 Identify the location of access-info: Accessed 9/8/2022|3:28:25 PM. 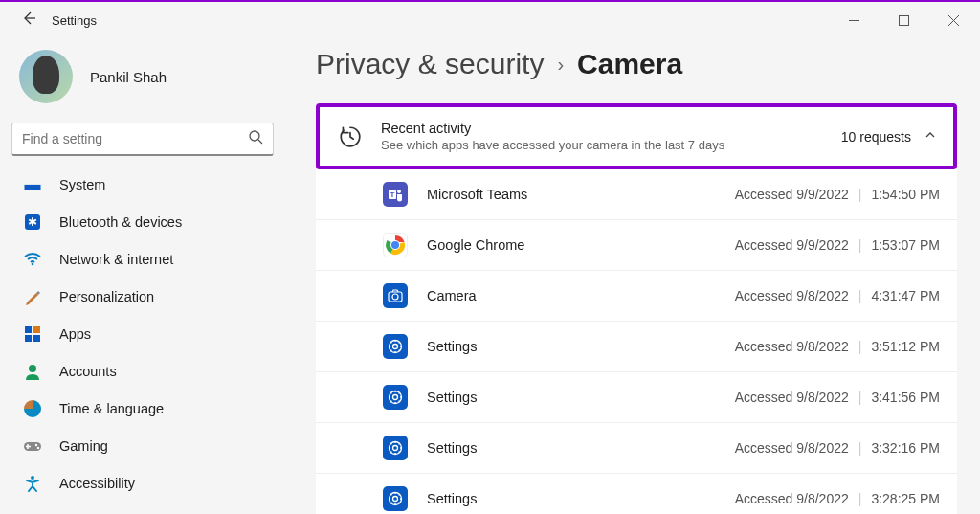
(837, 499).